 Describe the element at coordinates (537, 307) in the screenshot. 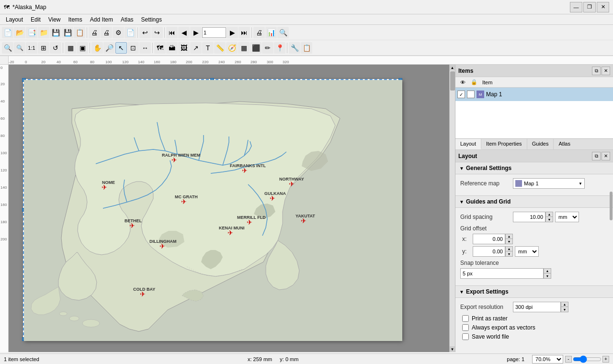

I see `export-resolution-input` at that location.